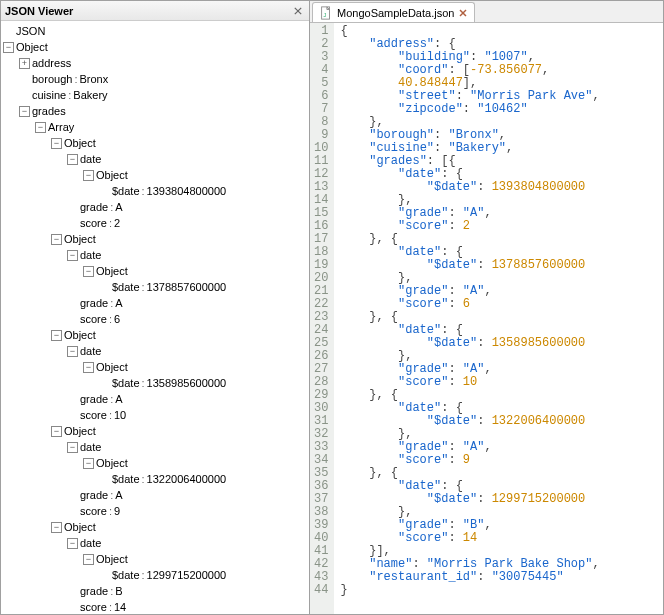  I want to click on tree-node: score:10, so click(188, 415).